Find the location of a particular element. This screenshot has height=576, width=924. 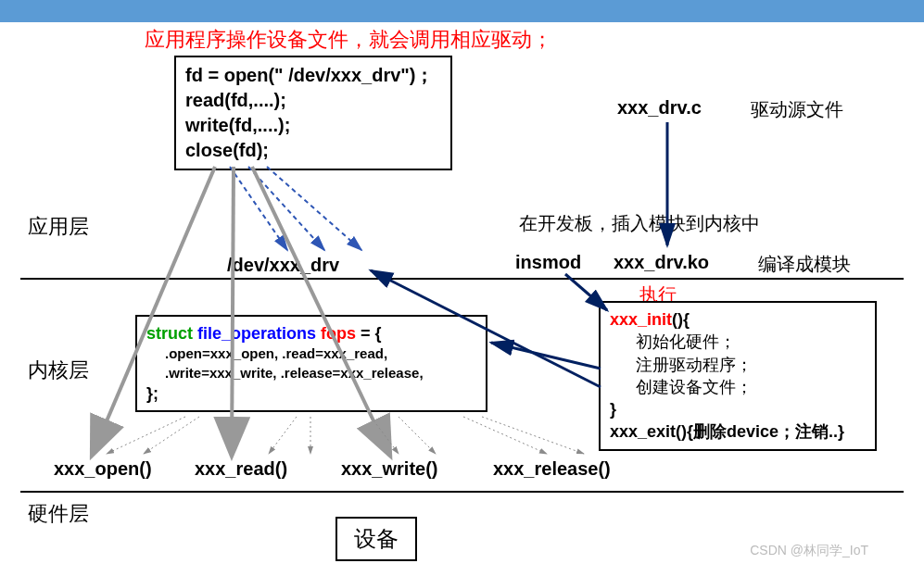

fn-xxx-open: xxx_open() is located at coordinates (103, 469).